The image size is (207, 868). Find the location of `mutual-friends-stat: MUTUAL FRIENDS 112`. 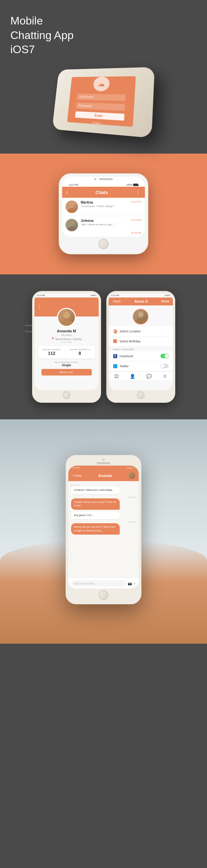

mutual-friends-stat: MUTUAL FRIENDS 112 is located at coordinates (52, 352).